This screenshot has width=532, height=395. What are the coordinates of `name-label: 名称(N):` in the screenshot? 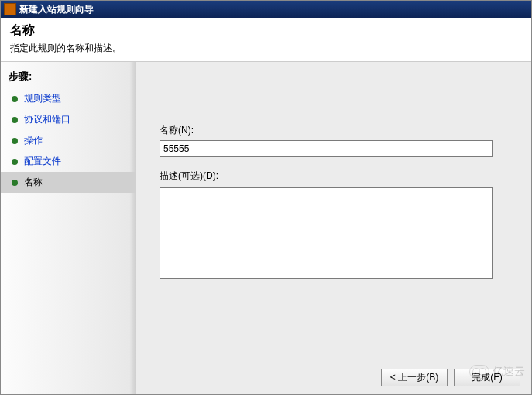 It's located at (338, 130).